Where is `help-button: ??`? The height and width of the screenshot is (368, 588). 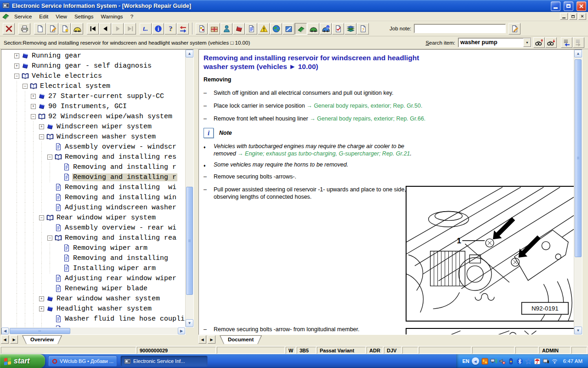 help-button: ?? is located at coordinates (170, 29).